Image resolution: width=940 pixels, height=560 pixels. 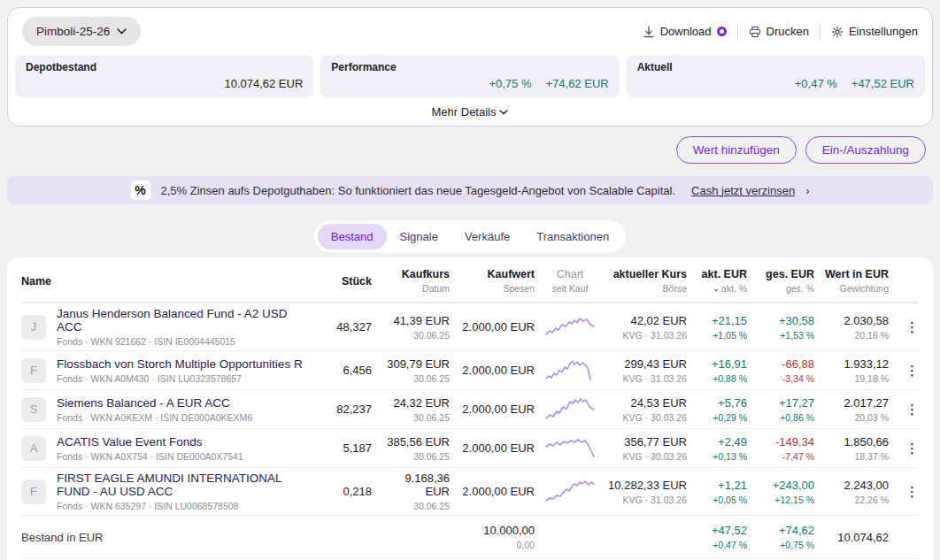 What do you see at coordinates (784, 364) in the screenshot?
I see `ges-eur-value: -66,88` at bounding box center [784, 364].